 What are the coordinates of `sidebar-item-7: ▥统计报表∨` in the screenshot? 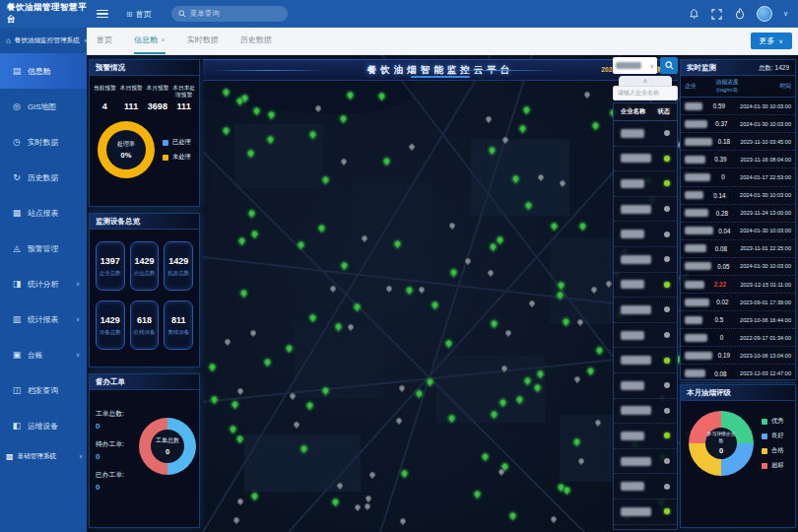 It's located at (43, 319).